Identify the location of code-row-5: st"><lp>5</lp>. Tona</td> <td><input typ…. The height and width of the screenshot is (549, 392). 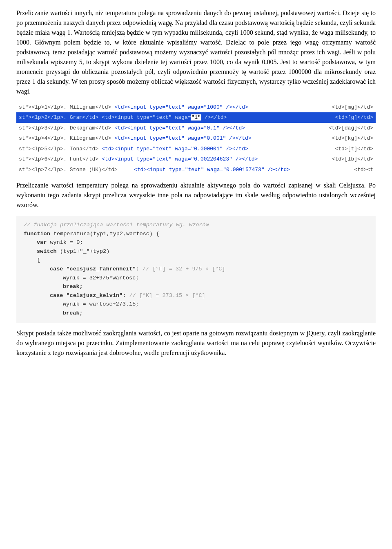
(196, 149).